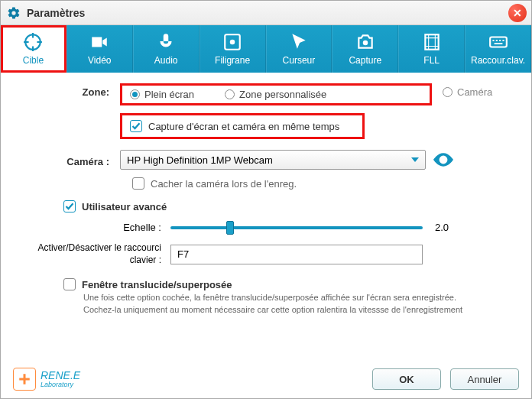 This screenshot has width=532, height=399. Describe the element at coordinates (56, 13) in the screenshot. I see `window-title: Paramètres` at that location.